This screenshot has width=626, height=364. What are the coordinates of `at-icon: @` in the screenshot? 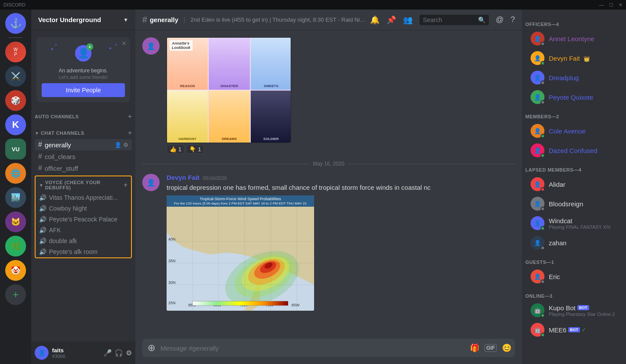 It's located at (500, 20).